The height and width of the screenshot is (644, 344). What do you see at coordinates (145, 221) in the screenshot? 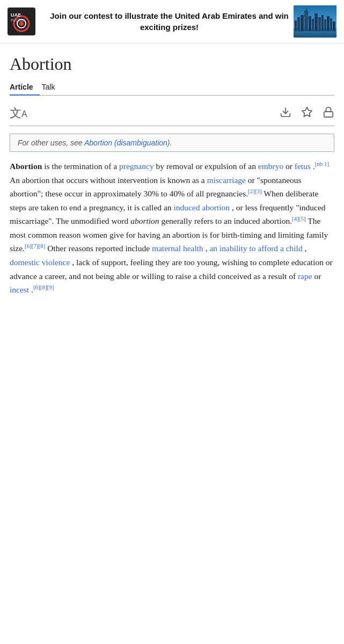
I see `term-abortion-italic: abortion` at bounding box center [145, 221].